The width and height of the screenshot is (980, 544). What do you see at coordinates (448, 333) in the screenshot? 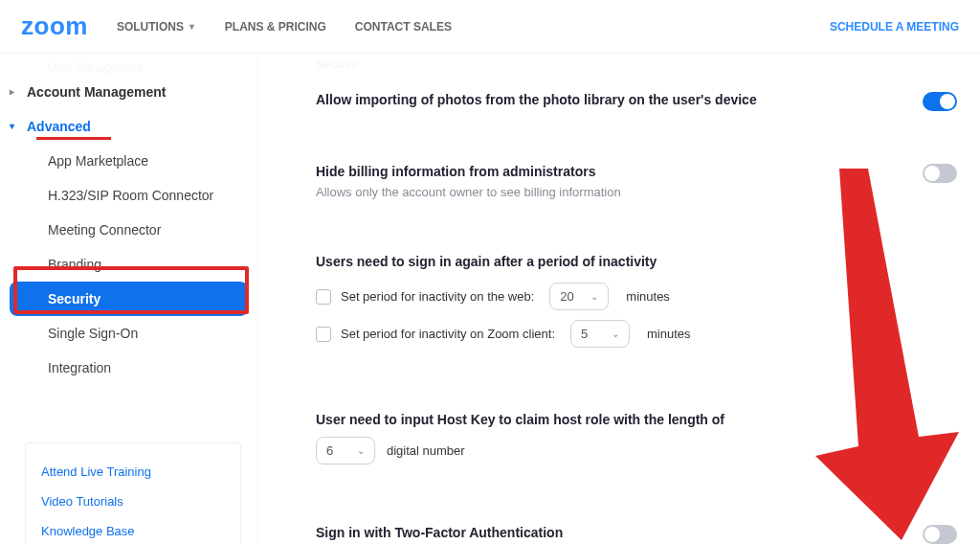
I see `inactivity-client-label: Set period for inactivity on Zoom client…` at bounding box center [448, 333].